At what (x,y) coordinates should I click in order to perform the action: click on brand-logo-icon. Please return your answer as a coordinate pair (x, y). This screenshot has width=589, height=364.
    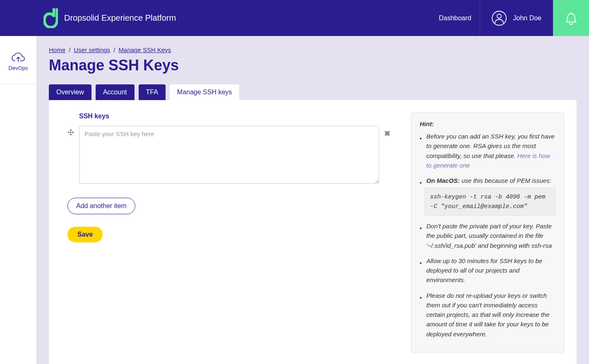
    Looking at the image, I should click on (50, 18).